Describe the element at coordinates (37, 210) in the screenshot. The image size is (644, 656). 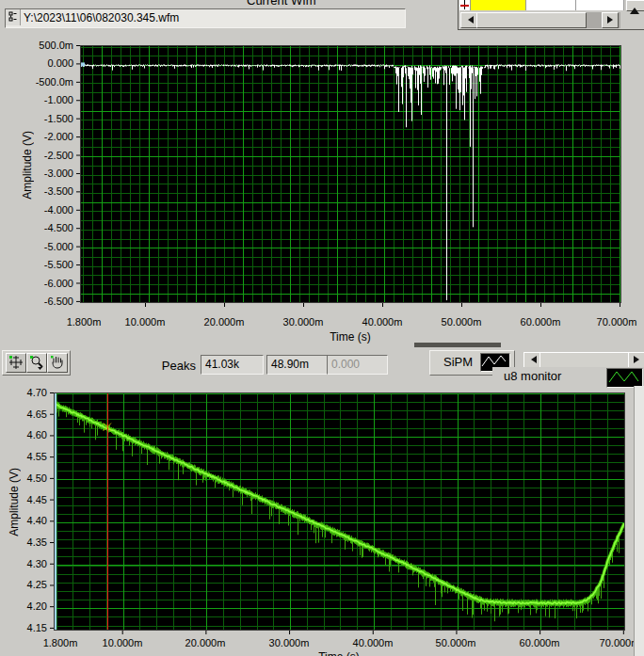
I see `y-tick-label: -4.000` at that location.